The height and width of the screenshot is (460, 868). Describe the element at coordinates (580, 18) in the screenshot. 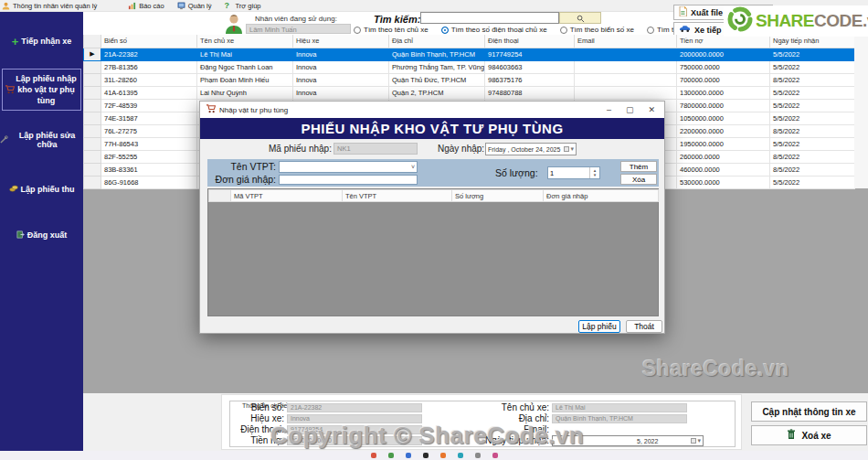

I see `search-button` at that location.